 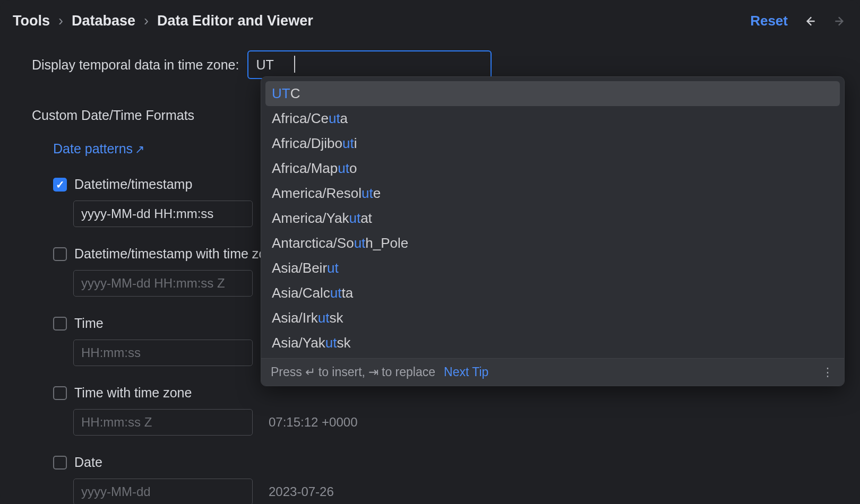 I want to click on timez-format-input, so click(x=163, y=422).